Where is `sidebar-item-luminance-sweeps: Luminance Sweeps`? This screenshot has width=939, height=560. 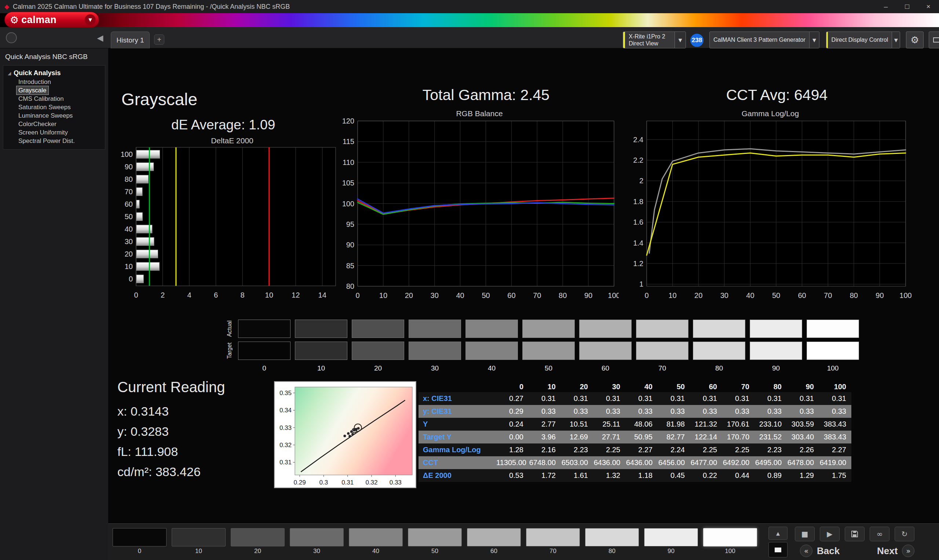
sidebar-item-luminance-sweeps: Luminance Sweeps is located at coordinates (45, 115).